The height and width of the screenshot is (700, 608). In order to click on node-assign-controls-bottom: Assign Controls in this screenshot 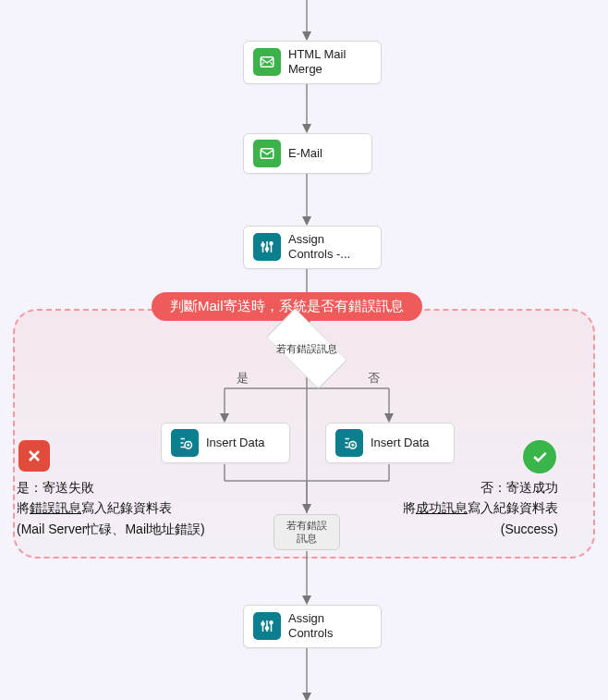, I will do `click(312, 627)`.